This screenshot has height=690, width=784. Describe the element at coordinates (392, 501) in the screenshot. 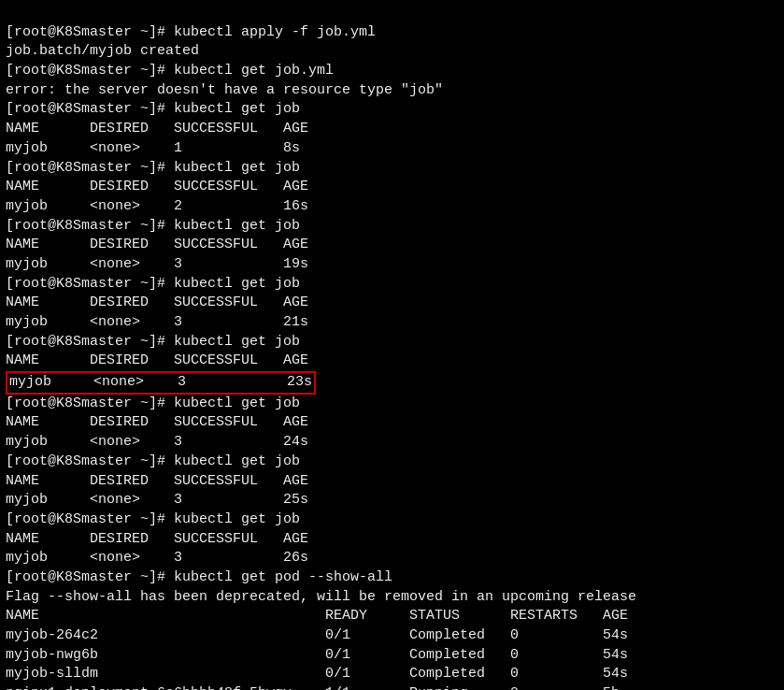

I see `terminal-line: myjob <none> 3 25s` at that location.